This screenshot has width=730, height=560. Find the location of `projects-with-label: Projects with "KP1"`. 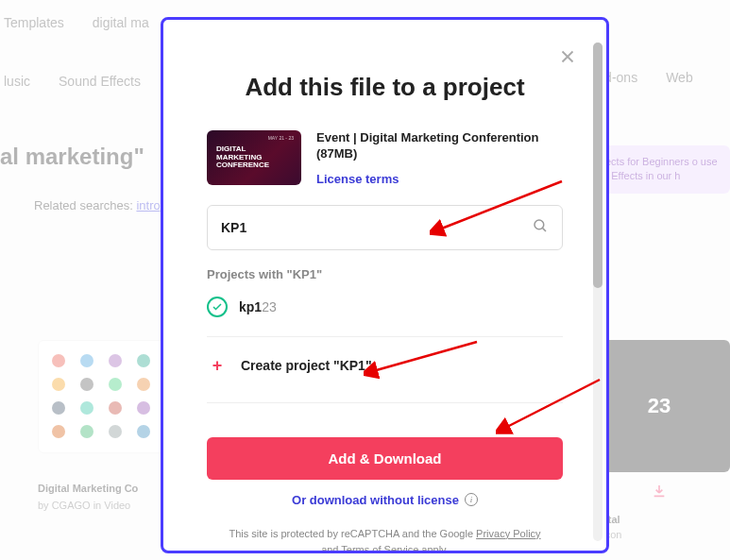

projects-with-label: Projects with "KP1" is located at coordinates (385, 274).